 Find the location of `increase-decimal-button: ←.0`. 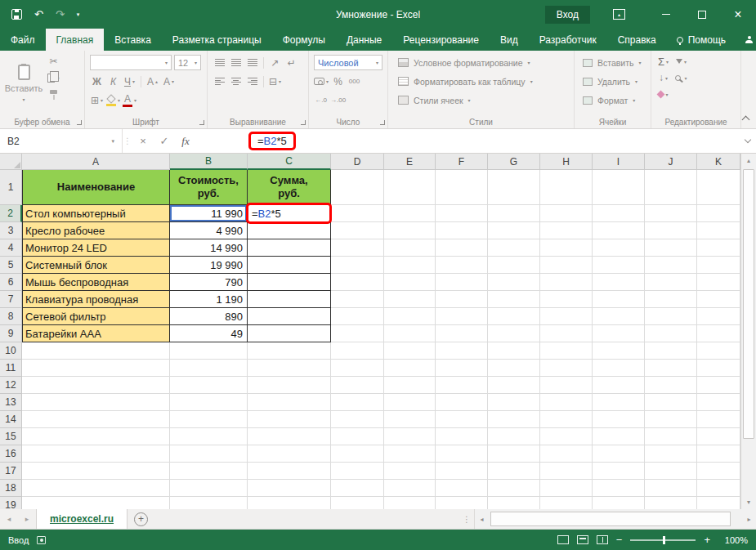

increase-decimal-button: ←.0 is located at coordinates (320, 101).